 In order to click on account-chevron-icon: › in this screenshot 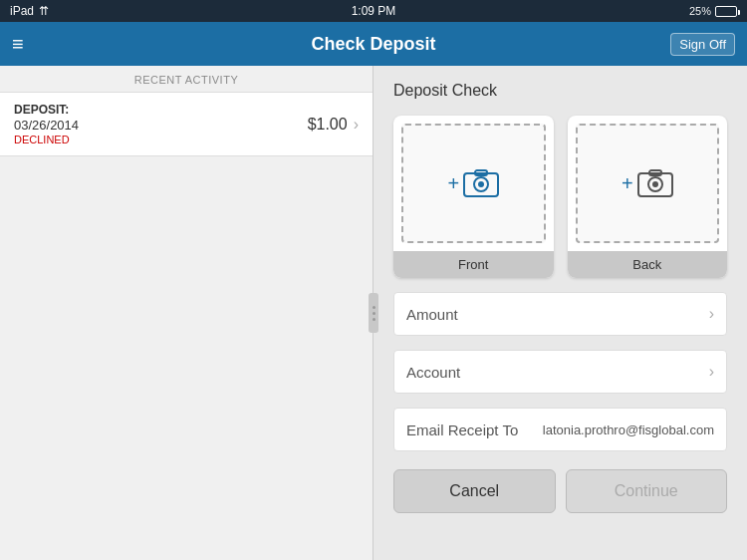, I will do `click(711, 372)`.